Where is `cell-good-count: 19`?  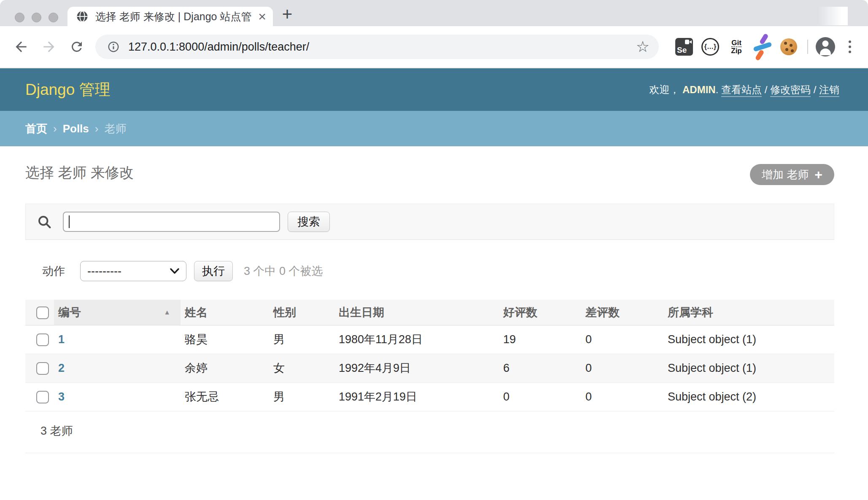
cell-good-count: 19 is located at coordinates (540, 339).